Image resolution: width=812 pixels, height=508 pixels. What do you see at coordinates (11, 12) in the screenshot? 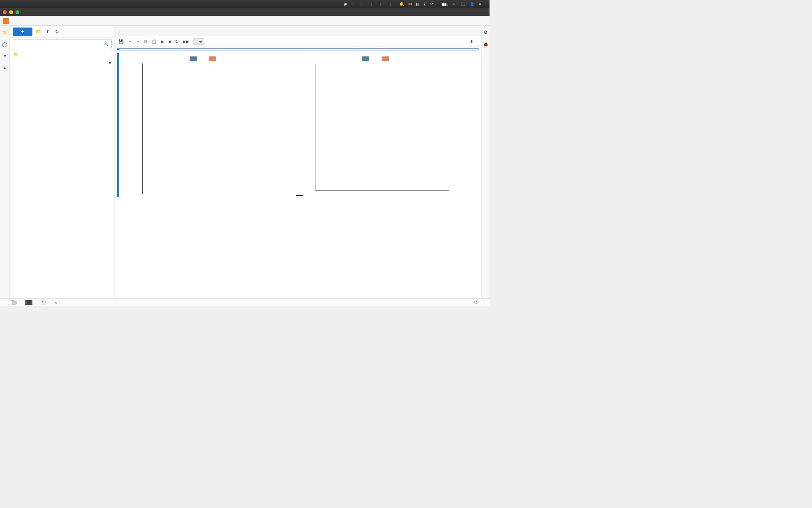
I see `minimize-window-button` at bounding box center [11, 12].